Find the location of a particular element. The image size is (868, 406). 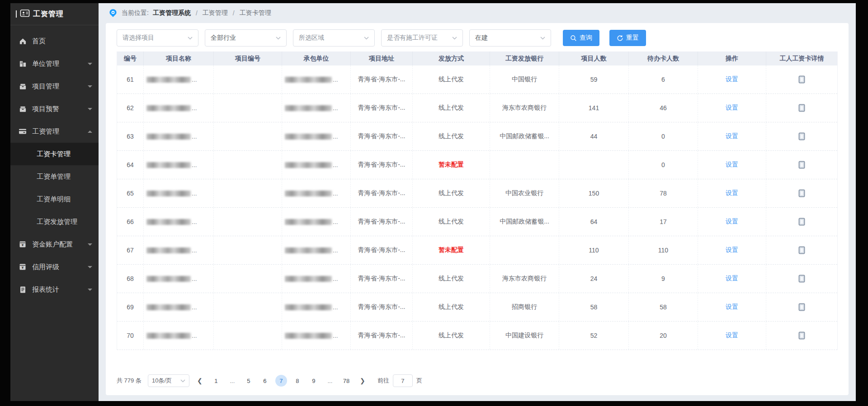

page-button-7: 7 is located at coordinates (281, 381).